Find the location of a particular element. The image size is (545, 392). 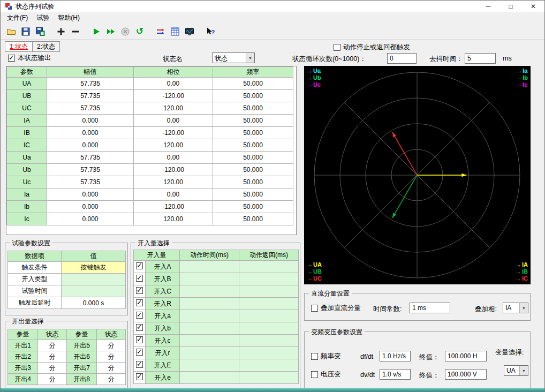

tab-state-2: 2:状态 is located at coordinates (46, 47).